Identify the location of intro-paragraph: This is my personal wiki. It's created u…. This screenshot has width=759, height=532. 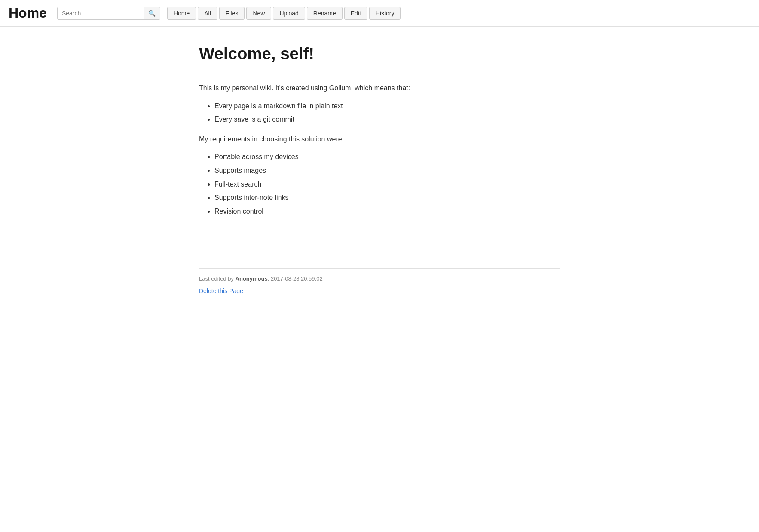
(380, 88).